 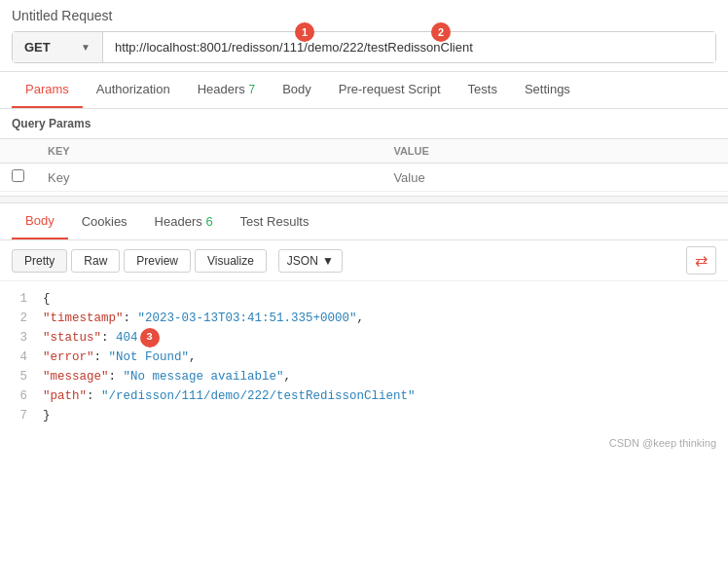 What do you see at coordinates (364, 377) in the screenshot?
I see `code-line-5: 5 "message": "No message available",` at bounding box center [364, 377].